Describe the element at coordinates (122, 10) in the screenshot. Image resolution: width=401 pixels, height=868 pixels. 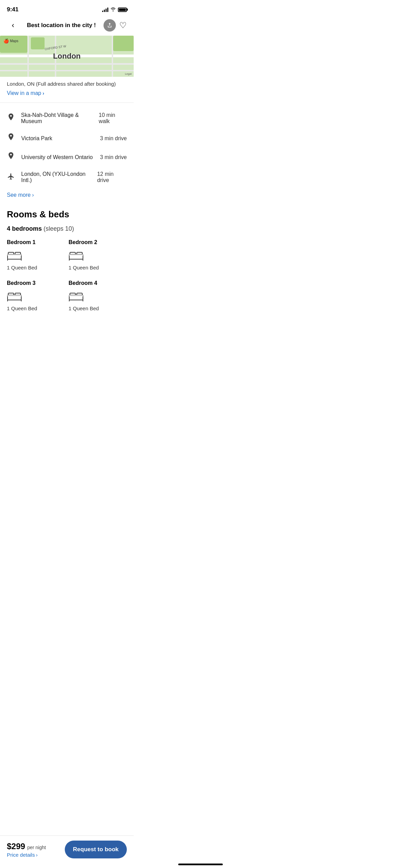
I see `battery-icon` at that location.